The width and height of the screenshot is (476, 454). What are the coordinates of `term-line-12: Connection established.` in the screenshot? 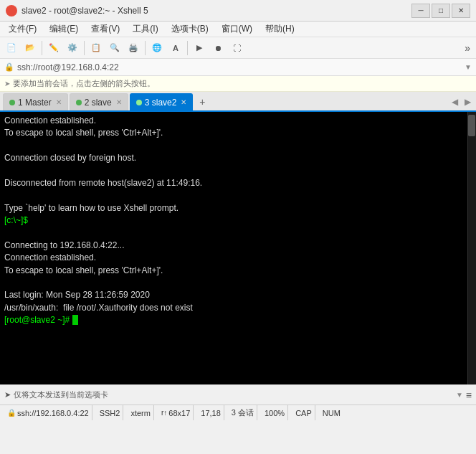 It's located at (234, 258).